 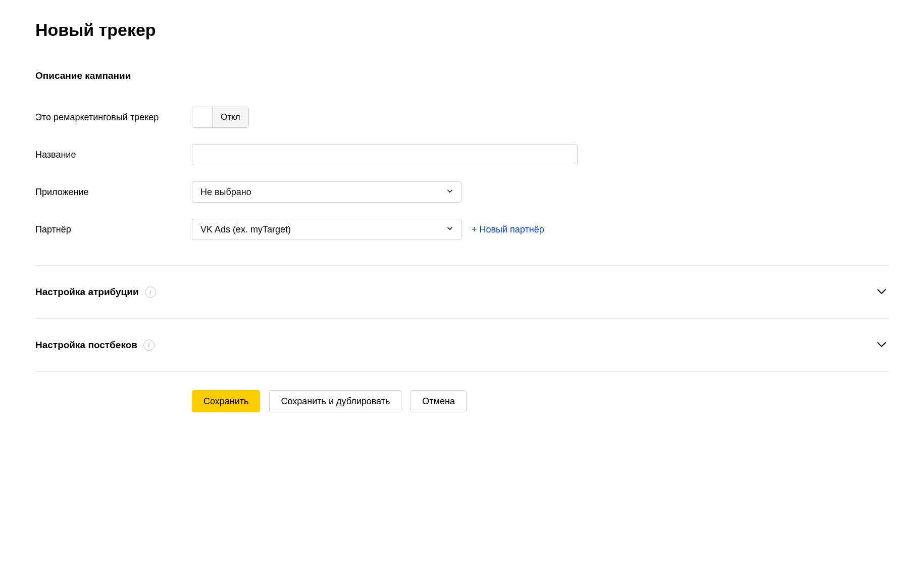 What do you see at coordinates (230, 117) in the screenshot?
I see `toggle-state-label: Откл` at bounding box center [230, 117].